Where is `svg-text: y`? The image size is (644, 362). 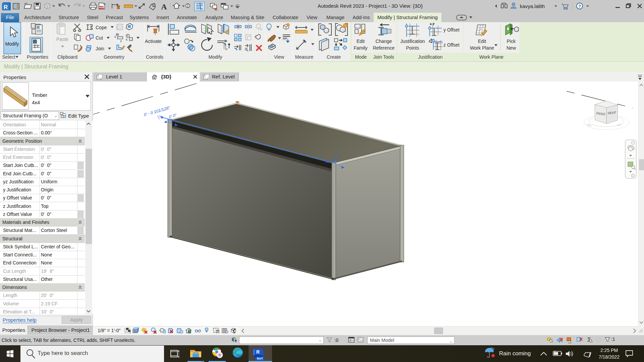
svg-text: y is located at coordinates (434, 24).